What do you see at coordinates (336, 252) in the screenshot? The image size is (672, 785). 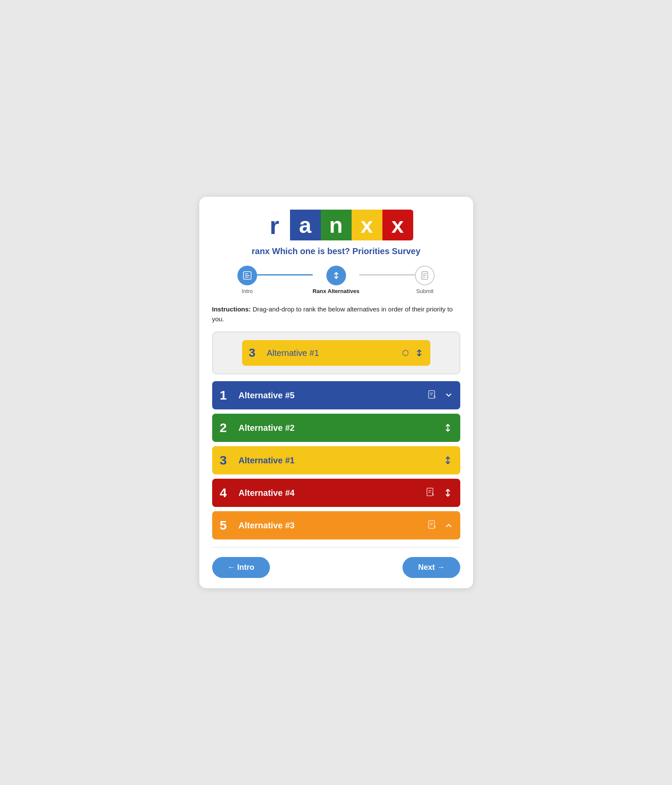 I see `survey-title: ranx Which one is best? Priorities Surve…` at bounding box center [336, 252].